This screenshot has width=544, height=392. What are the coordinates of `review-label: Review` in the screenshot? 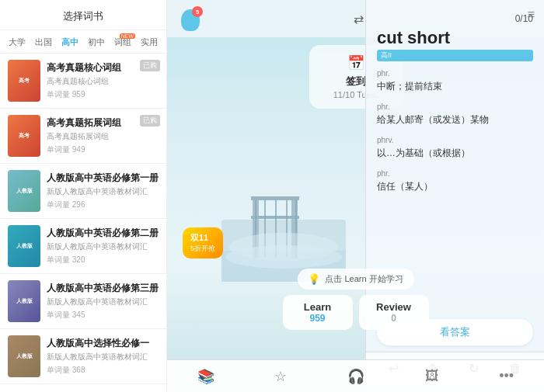 It's located at (394, 307).